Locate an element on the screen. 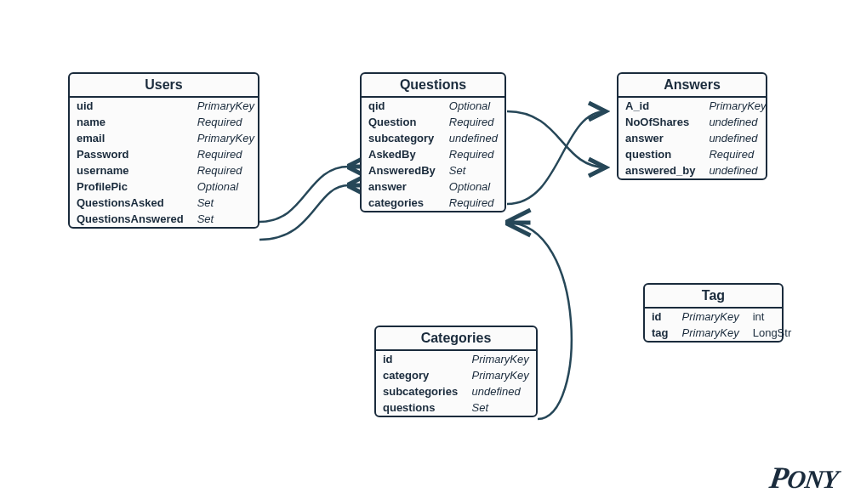  entity-users: Users uidPrimaryKeynameRequiredemailPrim… is located at coordinates (163, 150).